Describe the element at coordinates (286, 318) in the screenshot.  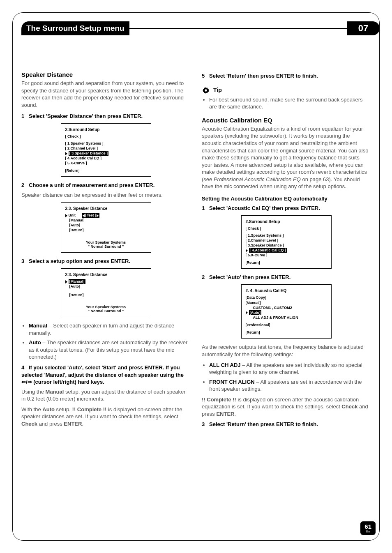
I see `osd-item: ALL ADJ & FRONT ALIGN` at that location.